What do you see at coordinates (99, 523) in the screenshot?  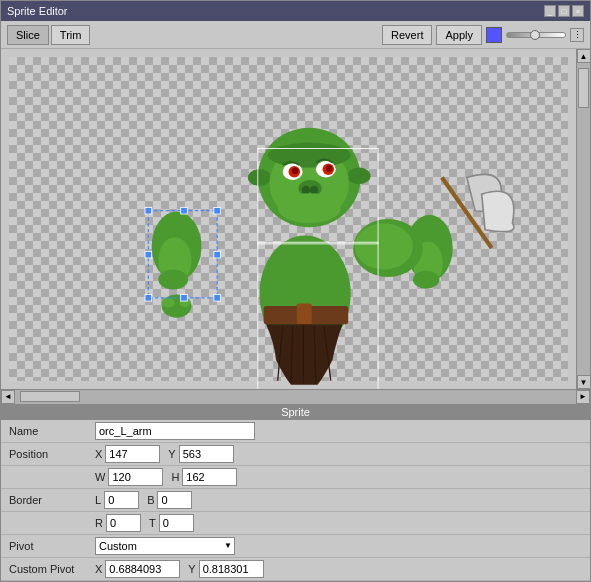 I see `r-label: R` at bounding box center [99, 523].